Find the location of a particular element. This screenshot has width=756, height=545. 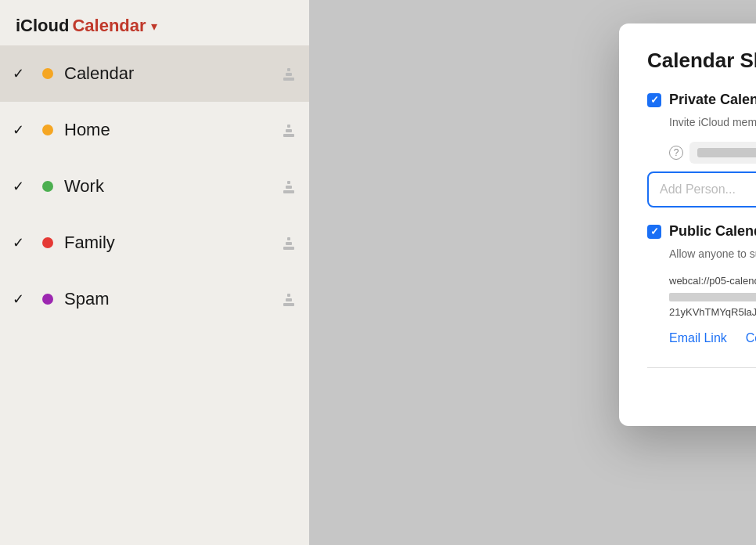

public-calendar-title: Public Calendar is located at coordinates (712, 232).